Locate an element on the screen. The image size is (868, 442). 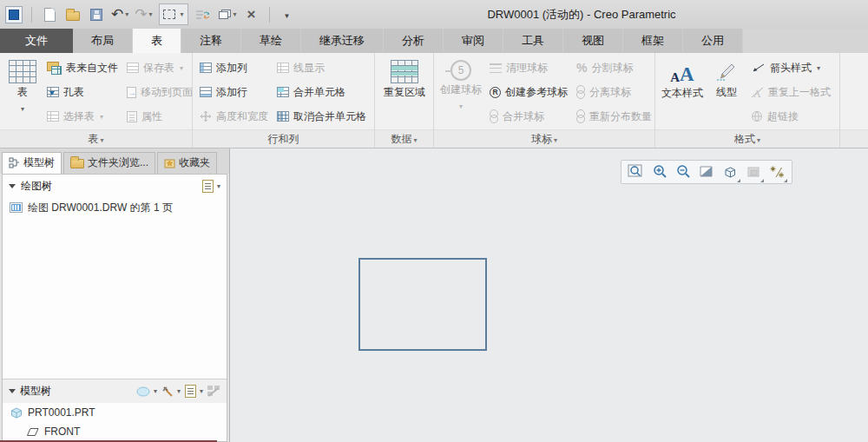
in-graphics-toolbar is located at coordinates (707, 172).